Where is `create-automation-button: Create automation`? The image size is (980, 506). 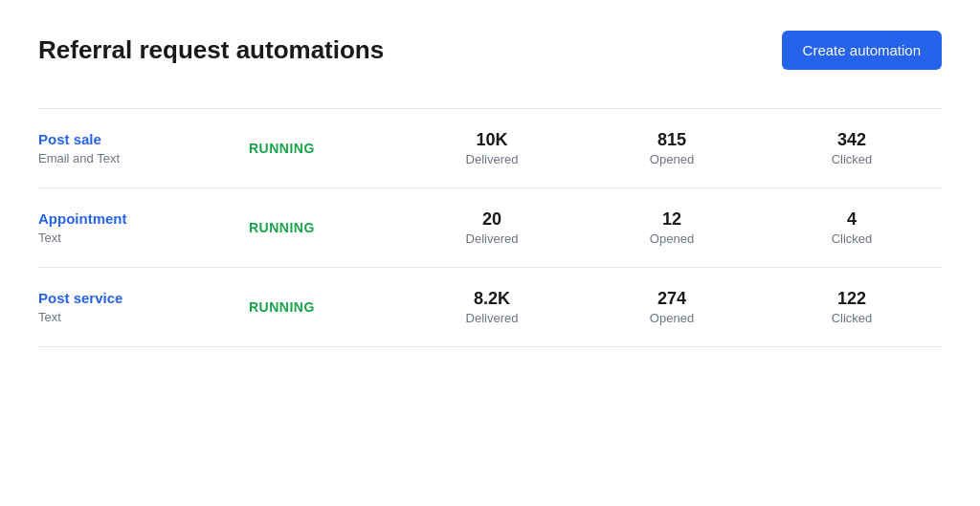
create-automation-button: Create automation is located at coordinates (861, 50).